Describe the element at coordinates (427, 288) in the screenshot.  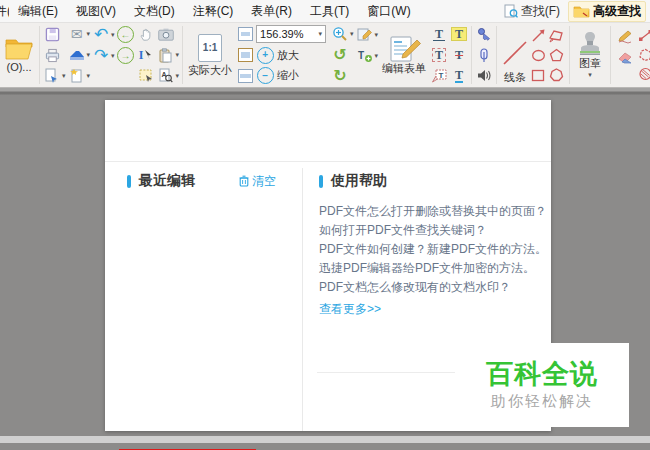
I see `help-link: PDF文档怎么修改现有的文档水印？` at that location.